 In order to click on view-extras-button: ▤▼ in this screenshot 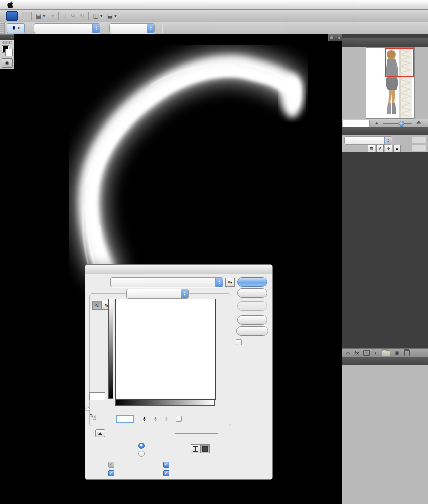, I will do `click(41, 16)`.